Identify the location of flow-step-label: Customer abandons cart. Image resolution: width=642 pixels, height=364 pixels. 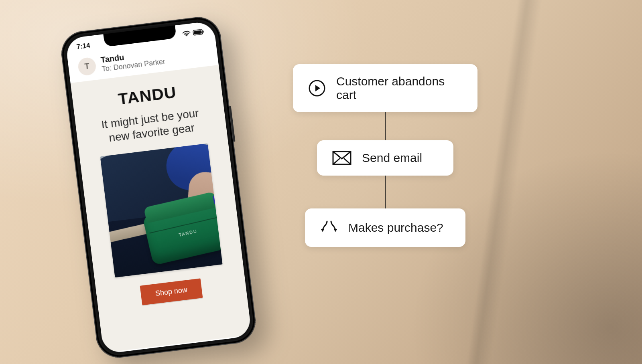
(399, 88).